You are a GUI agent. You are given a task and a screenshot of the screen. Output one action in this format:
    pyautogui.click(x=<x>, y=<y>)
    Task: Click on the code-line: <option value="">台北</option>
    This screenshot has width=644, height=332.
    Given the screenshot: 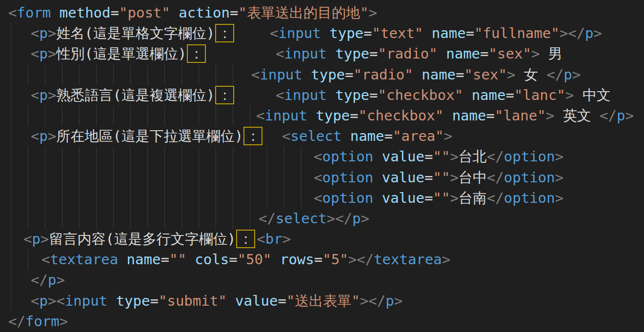 What is the action you would take?
    pyautogui.click(x=322, y=156)
    